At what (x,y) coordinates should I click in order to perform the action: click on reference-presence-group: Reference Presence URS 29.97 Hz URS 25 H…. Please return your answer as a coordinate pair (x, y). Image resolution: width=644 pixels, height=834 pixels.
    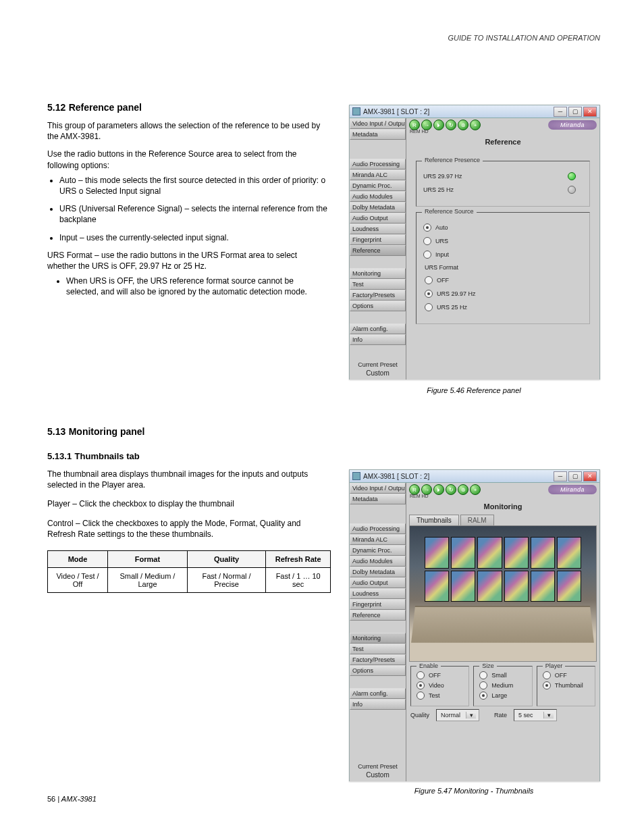
    Looking at the image, I should click on (503, 184).